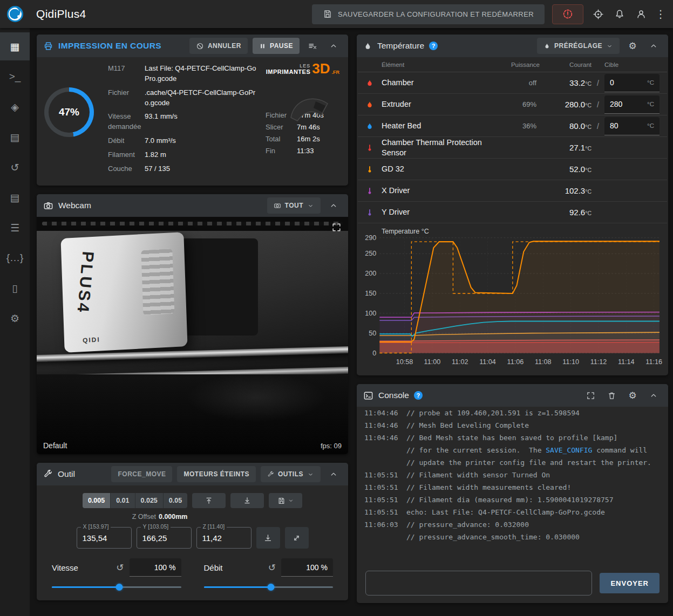 Image resolution: width=673 pixels, height=616 pixels. I want to click on sidebar-item-gcode-viewer: ◈, so click(15, 107).